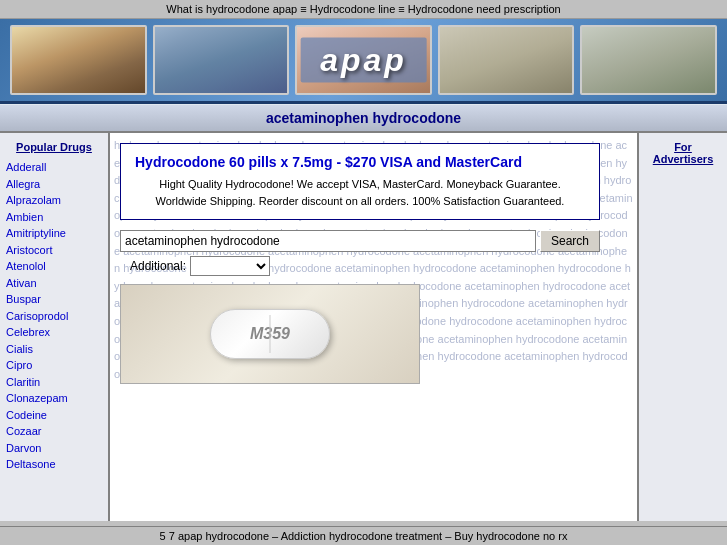 This screenshot has height=545, width=727. What do you see at coordinates (364, 118) in the screenshot?
I see `page-title: acetaminophen hydrocodone` at bounding box center [364, 118].